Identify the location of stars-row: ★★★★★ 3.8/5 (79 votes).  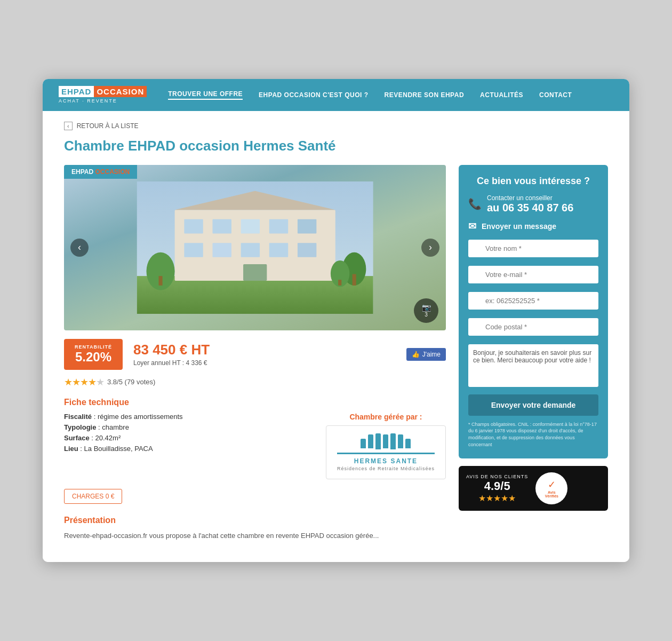
(255, 382).